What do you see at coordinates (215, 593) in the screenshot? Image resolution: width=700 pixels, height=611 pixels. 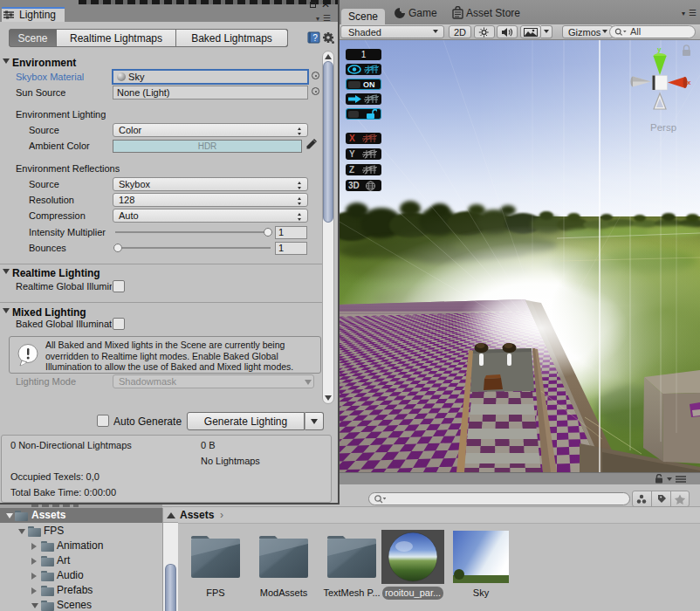 I see `svg-text: FPS` at bounding box center [215, 593].